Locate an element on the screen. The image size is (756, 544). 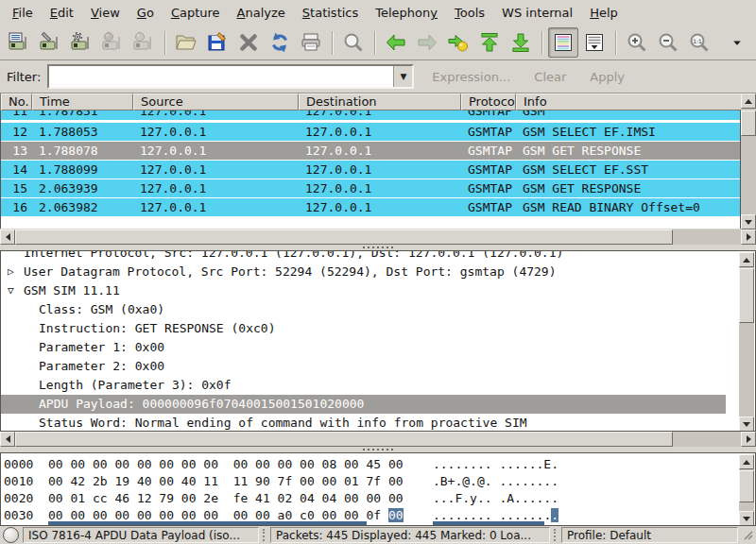
packet-row: 111.787851127.0.0.1127.0.0.1GSMTAPGSM is located at coordinates (370, 115).